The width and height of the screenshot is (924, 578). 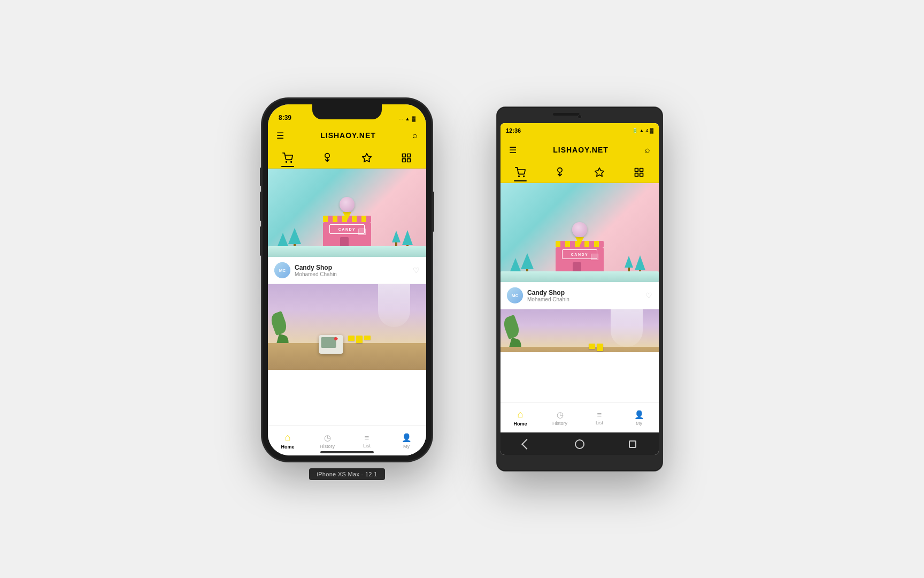 What do you see at coordinates (415, 135) in the screenshot?
I see `search-icon: ⌕` at bounding box center [415, 135].